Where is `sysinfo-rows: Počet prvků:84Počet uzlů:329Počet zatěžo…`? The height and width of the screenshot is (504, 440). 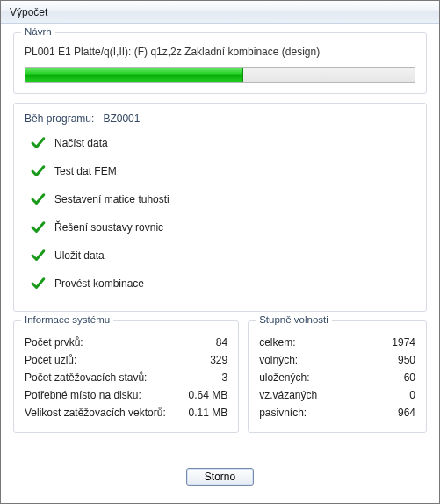
sysinfo-rows: Počet prvků:84Počet uzlů:329Počet zatěžo… is located at coordinates (126, 378).